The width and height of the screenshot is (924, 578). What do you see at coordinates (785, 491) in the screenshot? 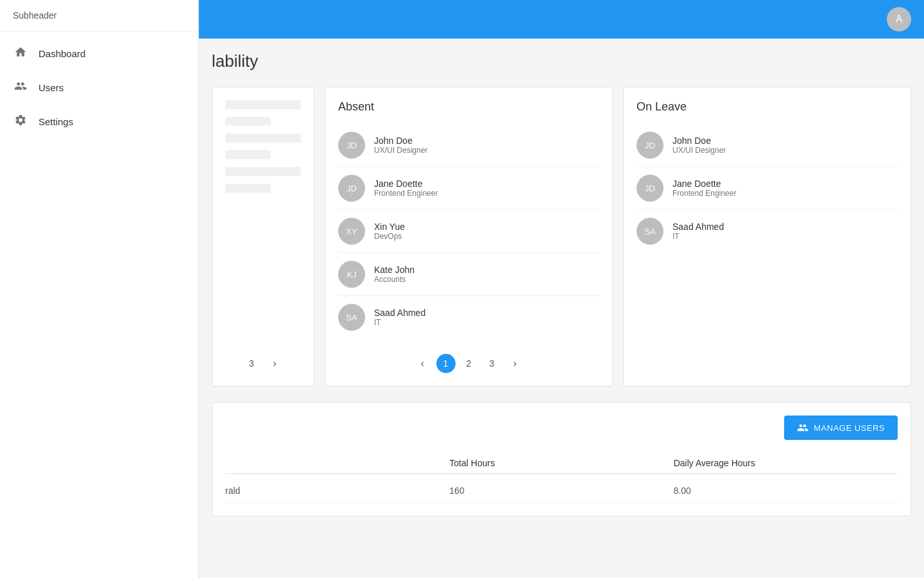
I see `table-cell-daily-avg: 8.00` at bounding box center [785, 491].